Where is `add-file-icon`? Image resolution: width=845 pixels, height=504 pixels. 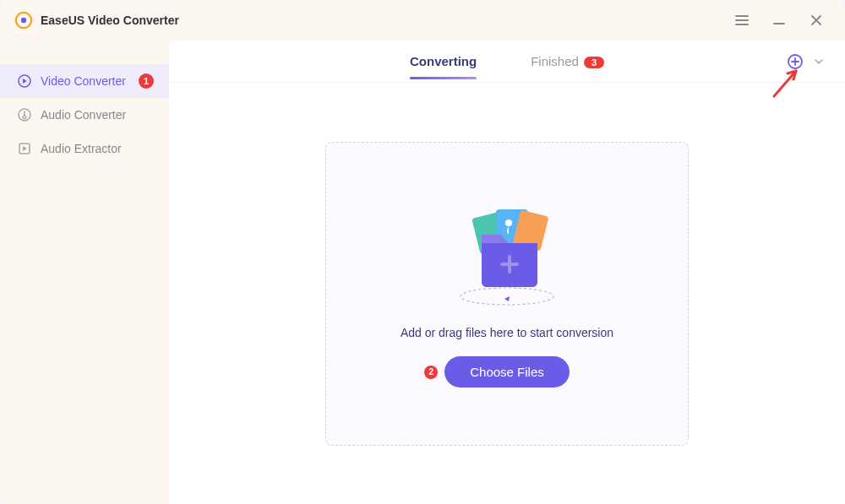
add-file-icon is located at coordinates (795, 62).